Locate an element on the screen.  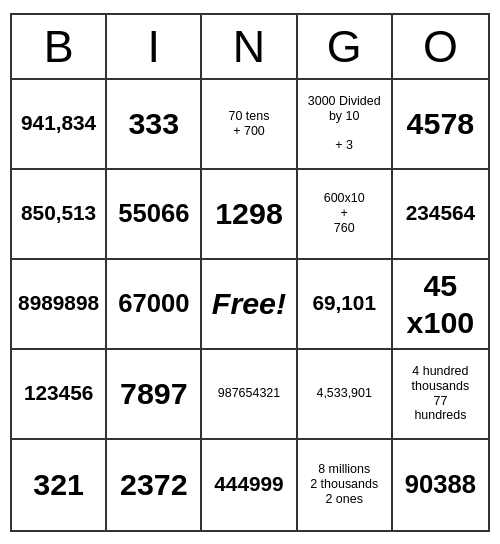
cell-text-10: 8989898 is located at coordinates (58, 304).